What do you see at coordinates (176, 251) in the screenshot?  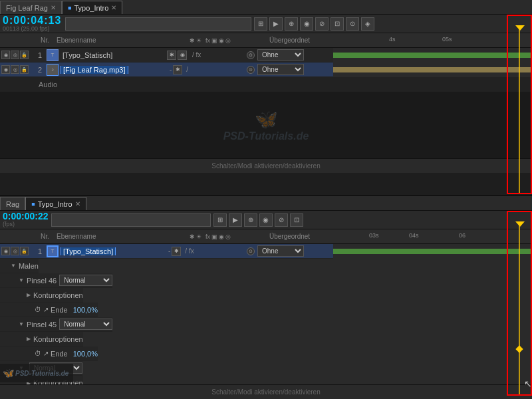 I see `bl-sw1: ✱` at bounding box center [176, 251].